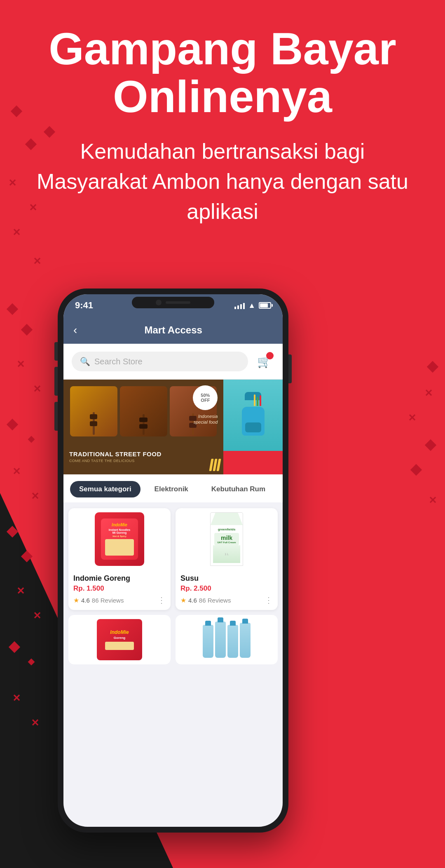  I want to click on cart-button: 🛒, so click(264, 361).